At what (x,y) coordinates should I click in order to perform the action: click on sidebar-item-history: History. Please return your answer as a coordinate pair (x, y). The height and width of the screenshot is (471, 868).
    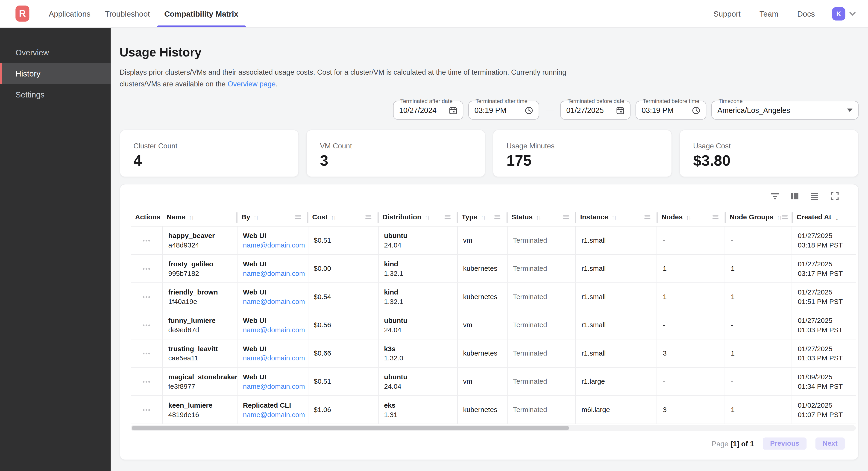
    Looking at the image, I should click on (55, 73).